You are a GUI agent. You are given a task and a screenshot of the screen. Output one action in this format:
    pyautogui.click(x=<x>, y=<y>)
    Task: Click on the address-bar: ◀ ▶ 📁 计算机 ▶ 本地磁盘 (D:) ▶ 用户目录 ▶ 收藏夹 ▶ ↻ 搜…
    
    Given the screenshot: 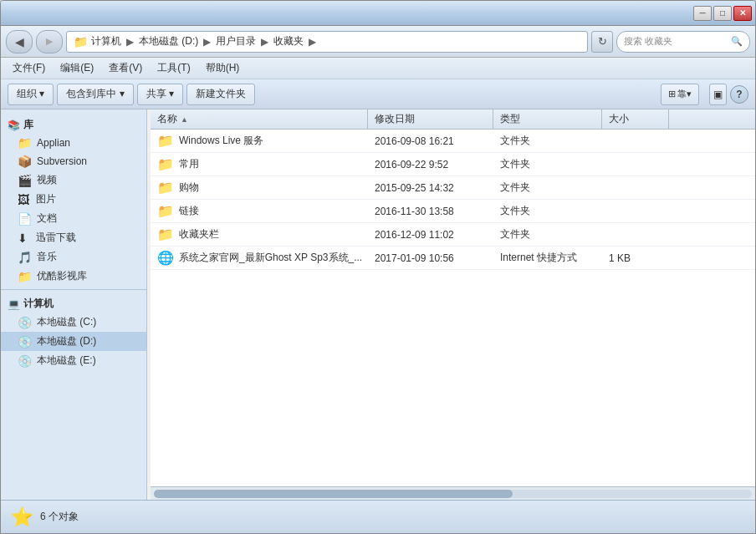 What is the action you would take?
    pyautogui.click(x=378, y=42)
    